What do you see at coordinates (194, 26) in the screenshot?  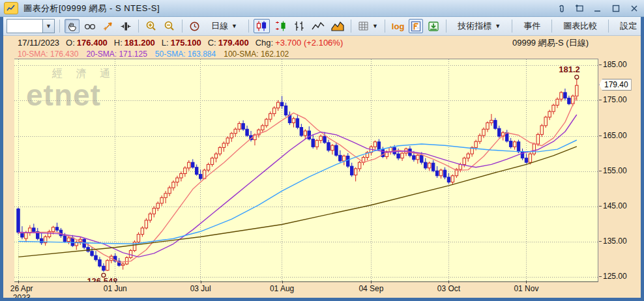 I see `history-clock-icon` at bounding box center [194, 26].